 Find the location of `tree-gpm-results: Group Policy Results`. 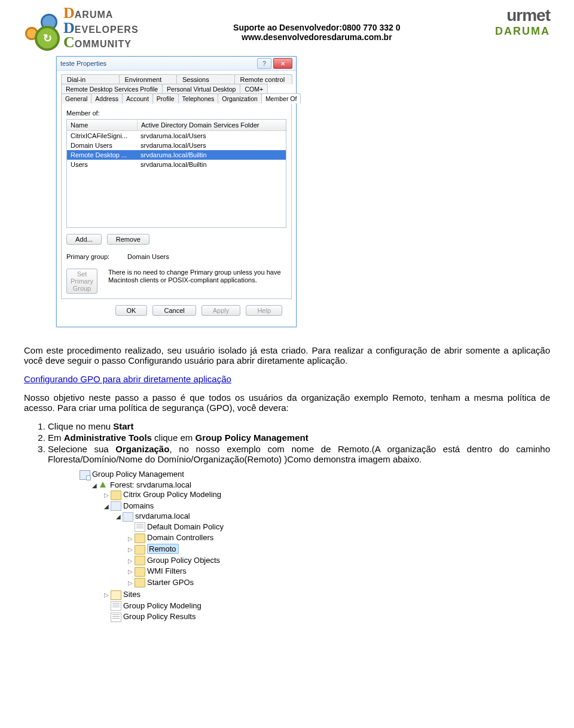

tree-gpm-results: Group Policy Results is located at coordinates (326, 617).